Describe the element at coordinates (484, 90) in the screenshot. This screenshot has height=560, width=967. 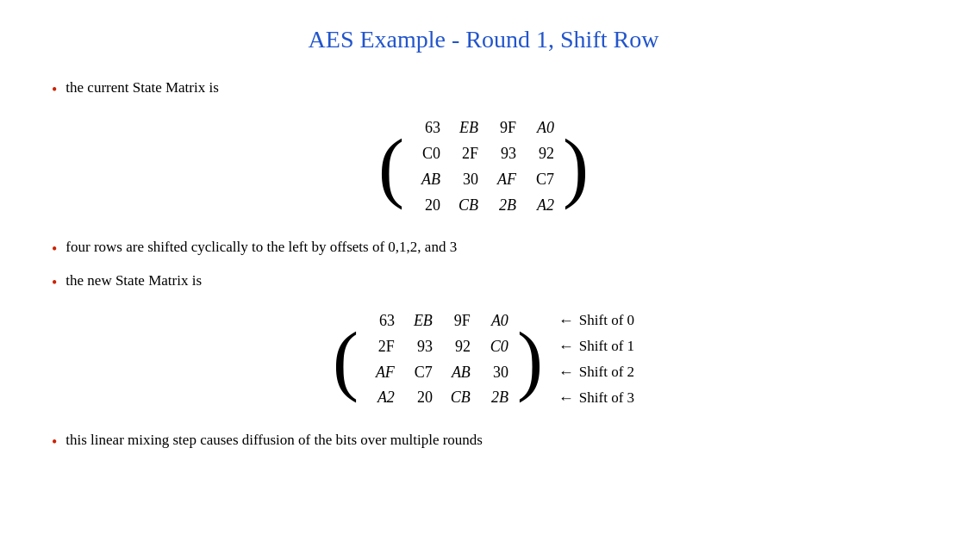
I see `bullet-current-state: • the current State Matrix is` at that location.